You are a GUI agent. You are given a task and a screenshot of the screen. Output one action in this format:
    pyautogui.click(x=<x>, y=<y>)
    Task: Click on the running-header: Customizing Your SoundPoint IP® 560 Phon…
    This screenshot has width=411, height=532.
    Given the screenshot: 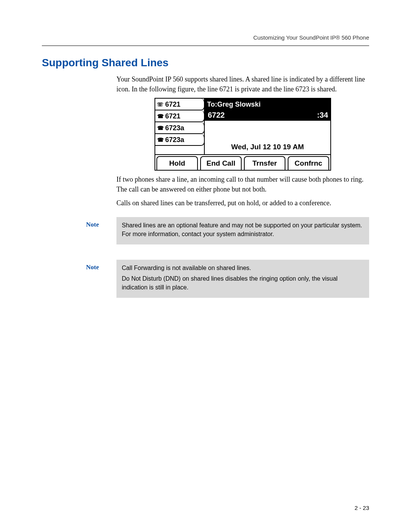 What is the action you would take?
    pyautogui.click(x=206, y=37)
    